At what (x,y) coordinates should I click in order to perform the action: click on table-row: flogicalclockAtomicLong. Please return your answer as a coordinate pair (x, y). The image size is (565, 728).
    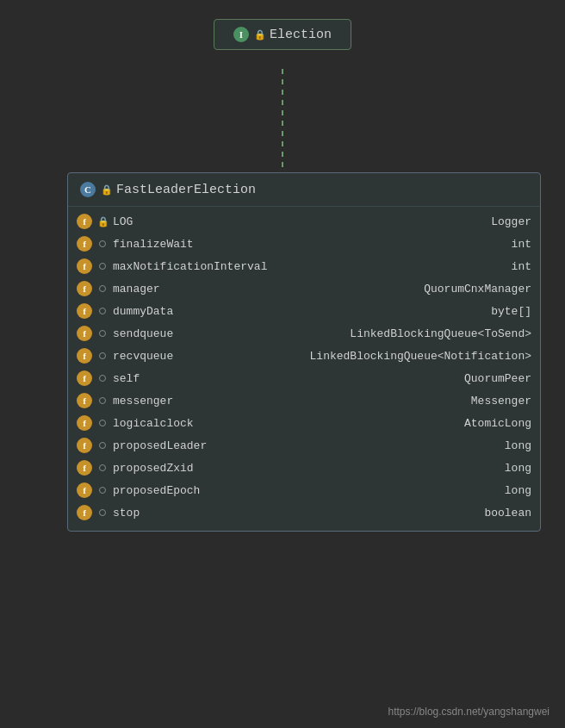
    Looking at the image, I should click on (304, 423).